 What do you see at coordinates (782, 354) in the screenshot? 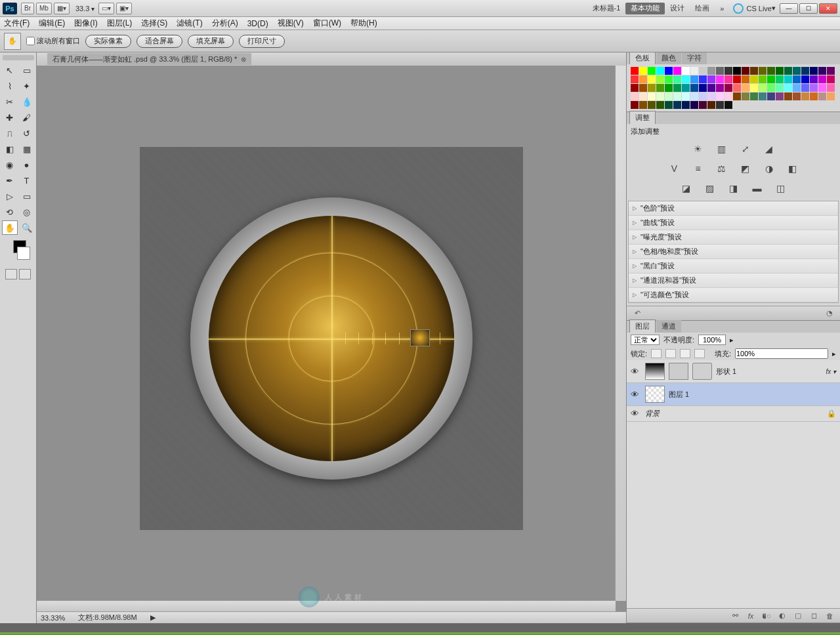
I see `fill-input` at bounding box center [782, 354].